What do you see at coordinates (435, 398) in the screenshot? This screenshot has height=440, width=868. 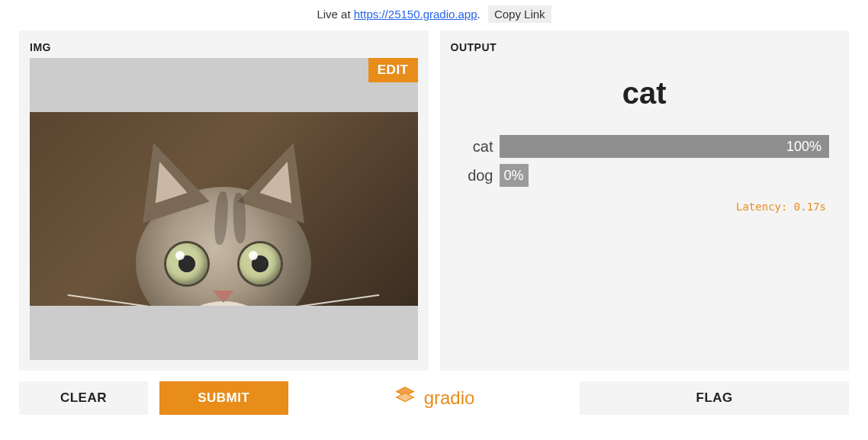 I see `gradio-brand: gradio` at bounding box center [435, 398].